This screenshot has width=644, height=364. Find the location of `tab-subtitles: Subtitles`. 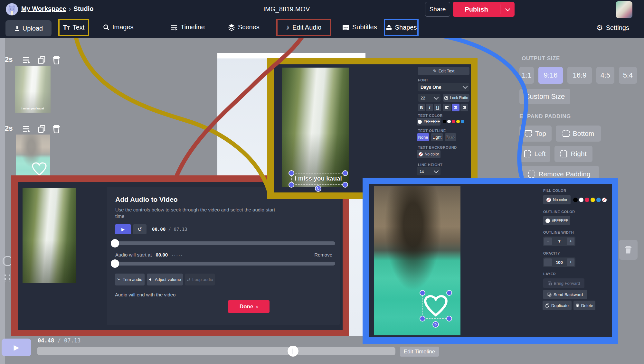

tab-subtitles: Subtitles is located at coordinates (360, 27).